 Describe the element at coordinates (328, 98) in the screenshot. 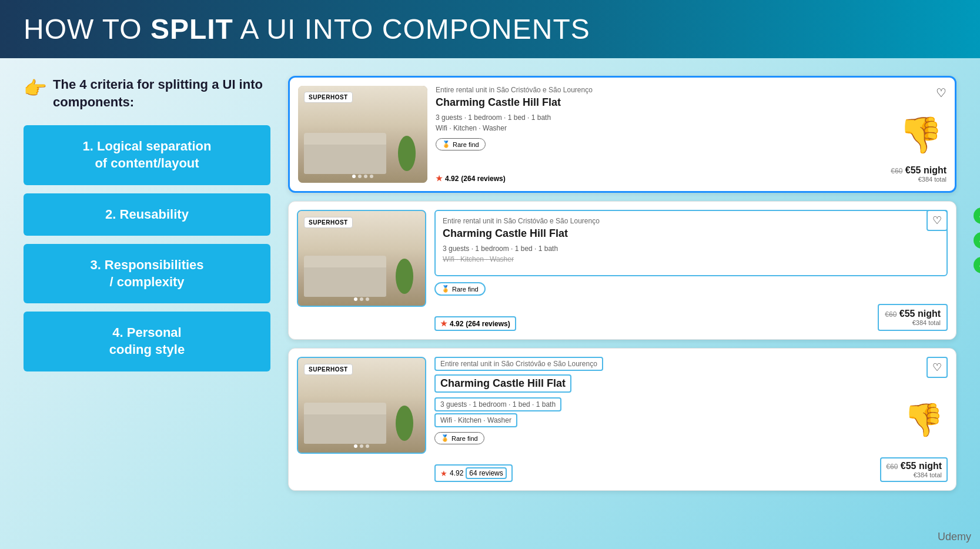

I see `superhost-badge-1: SUPERHOST` at that location.